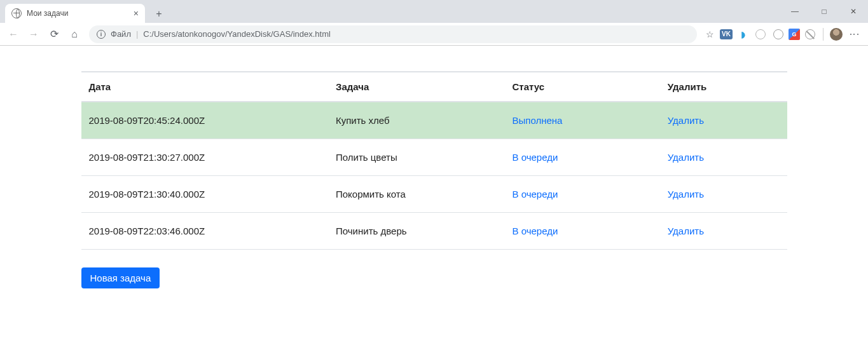  What do you see at coordinates (854, 34) in the screenshot?
I see `menu-button: ⋮` at bounding box center [854, 34].